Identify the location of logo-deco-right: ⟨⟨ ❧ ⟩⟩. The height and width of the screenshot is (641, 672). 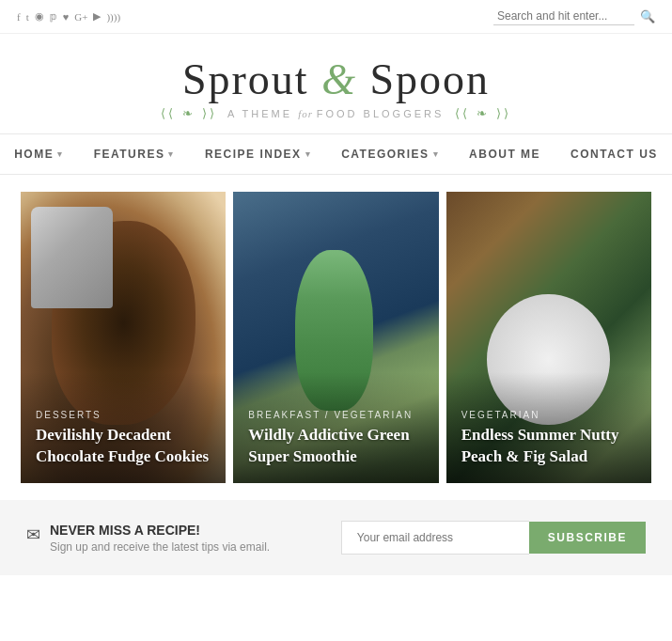
(483, 113).